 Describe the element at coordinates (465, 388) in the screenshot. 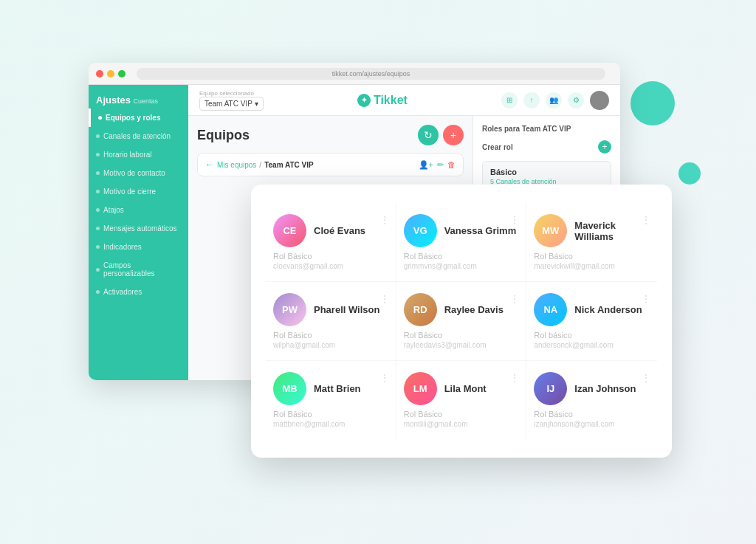

I see `fg-member-info: Lila Mont` at that location.